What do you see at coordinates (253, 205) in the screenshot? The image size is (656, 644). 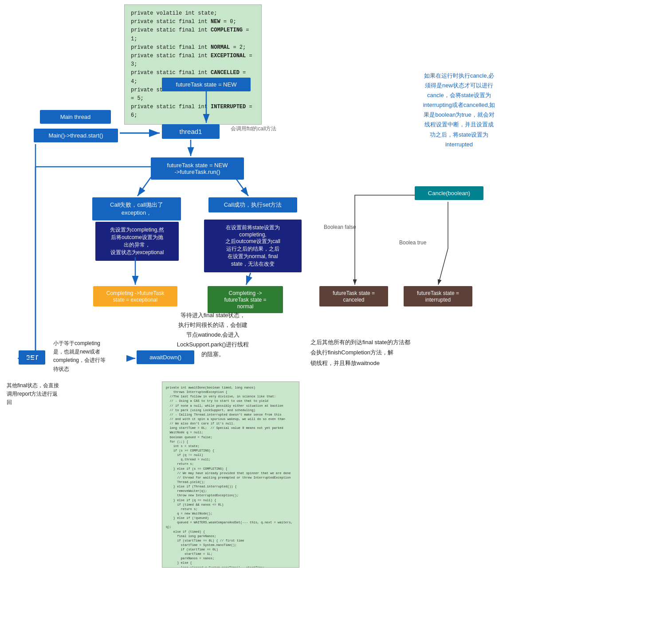 I see `box-call-success-title: Call成功，执行set方法` at bounding box center [253, 205].